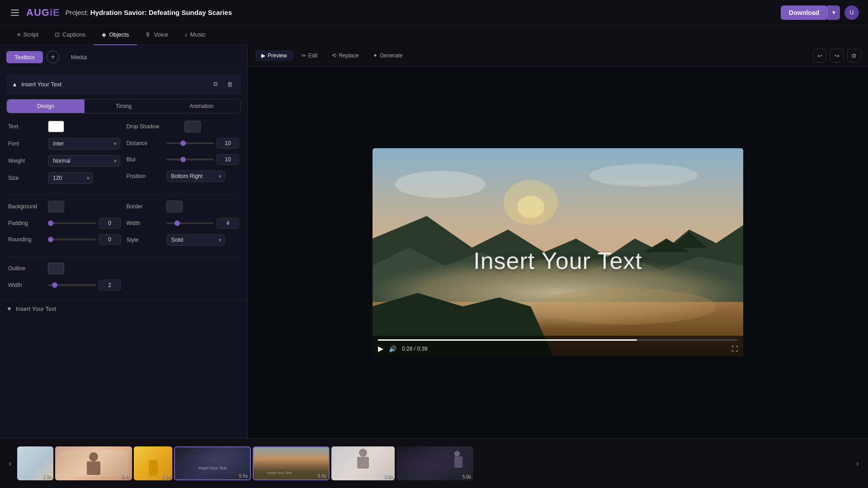 Image resolution: width=868 pixels, height=488 pixels. I want to click on timeline-clip-1: 1.9s, so click(35, 464).